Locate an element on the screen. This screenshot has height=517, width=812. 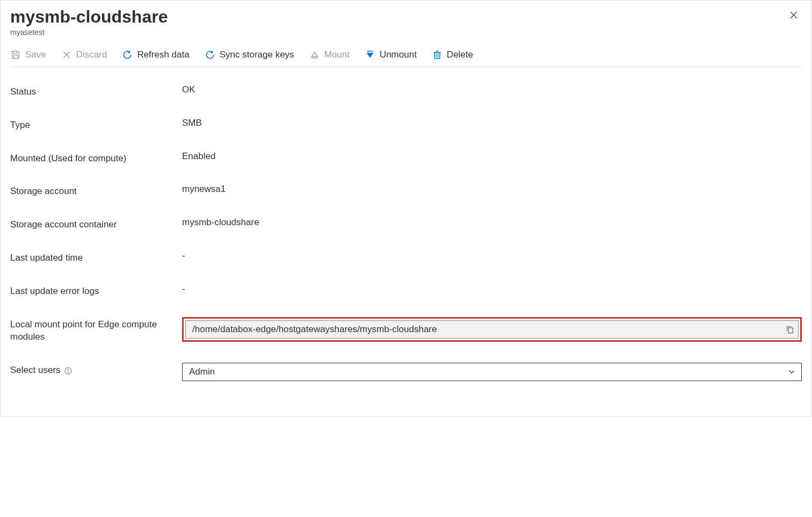
page-title: mysmb-cloudshare is located at coordinates (89, 17).